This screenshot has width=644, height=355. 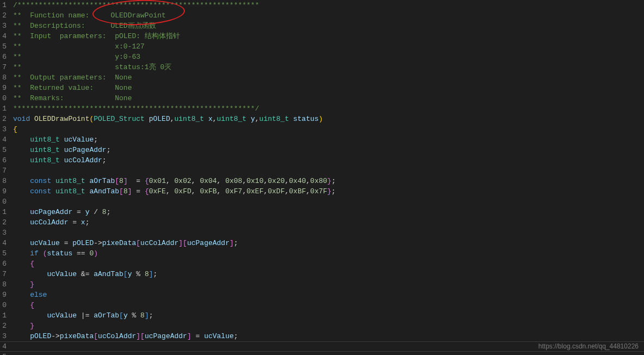 What do you see at coordinates (3, 284) in the screenshot?
I see `line-number: 8` at bounding box center [3, 284].